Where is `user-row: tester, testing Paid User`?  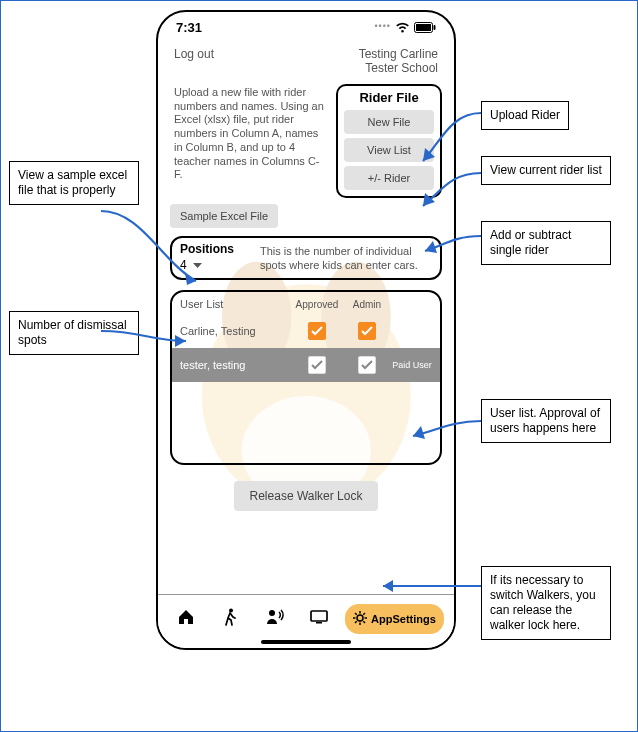 user-row: tester, testing Paid User is located at coordinates (306, 365).